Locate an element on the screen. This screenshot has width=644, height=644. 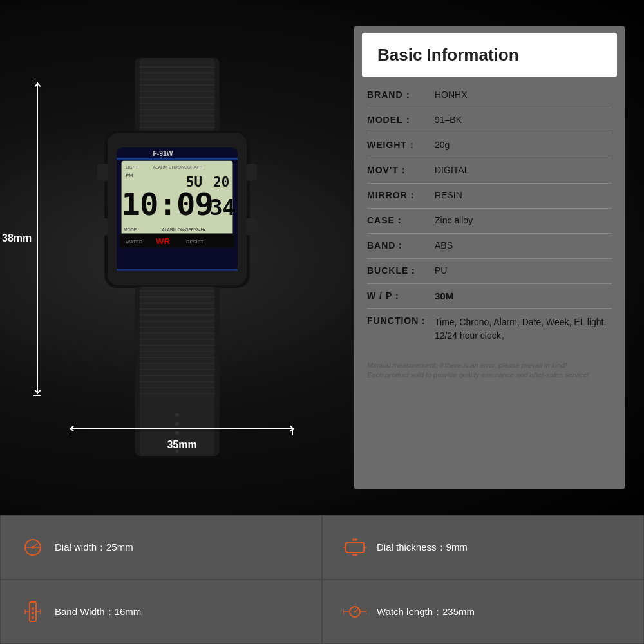
specs-row-2: Band Width：16mm Watch length：235mm is located at coordinates (322, 612).